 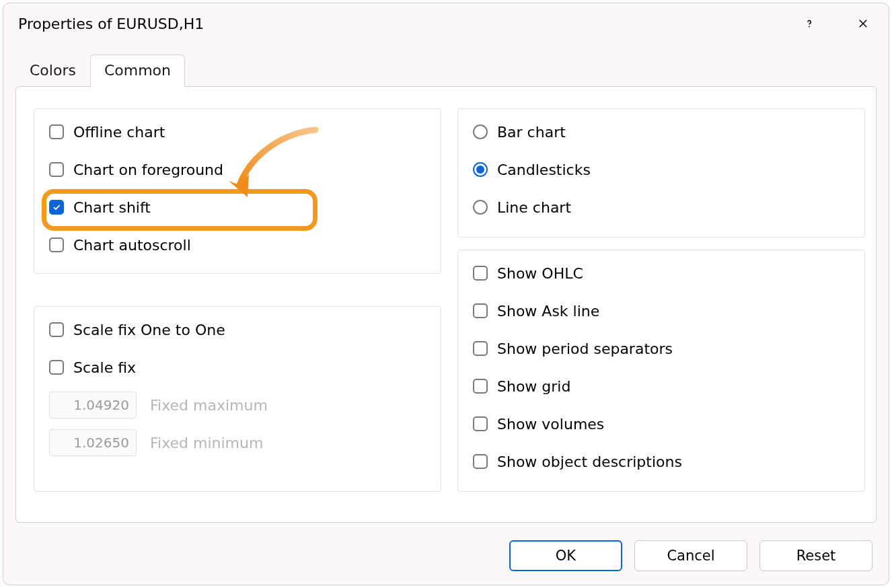 I want to click on label-show-ohlc: Show OHLC, so click(x=540, y=273).